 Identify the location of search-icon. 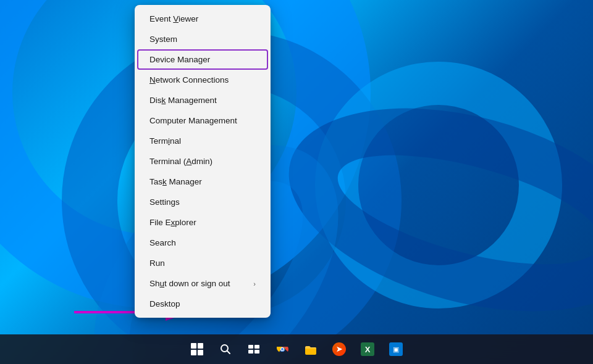
(225, 349).